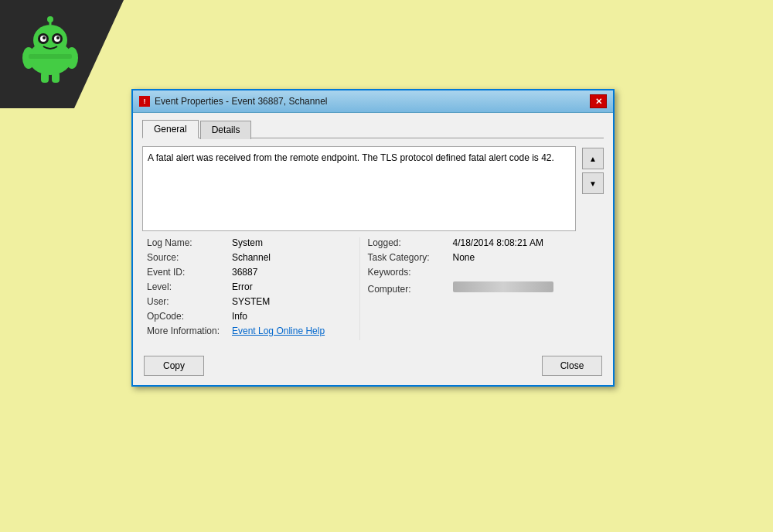  Describe the element at coordinates (249, 331) in the screenshot. I see `more-info-row: More Information: Event Log Online Help` at that location.